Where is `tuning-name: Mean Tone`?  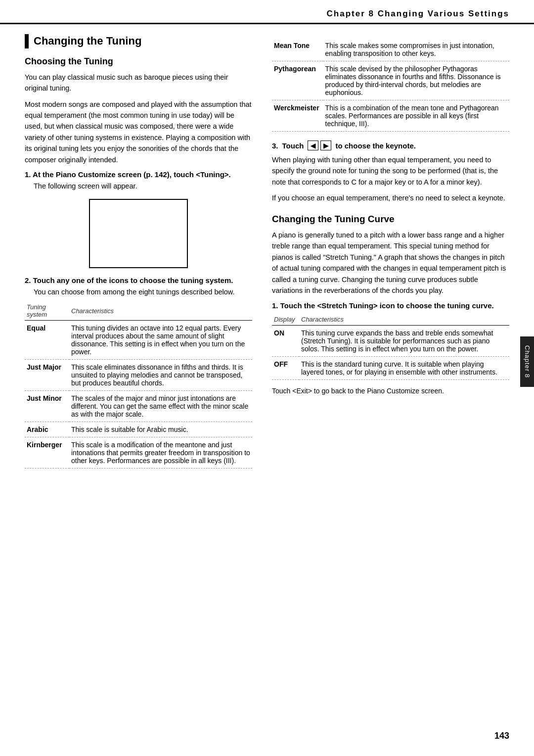 tuning-name: Mean Tone is located at coordinates (298, 49).